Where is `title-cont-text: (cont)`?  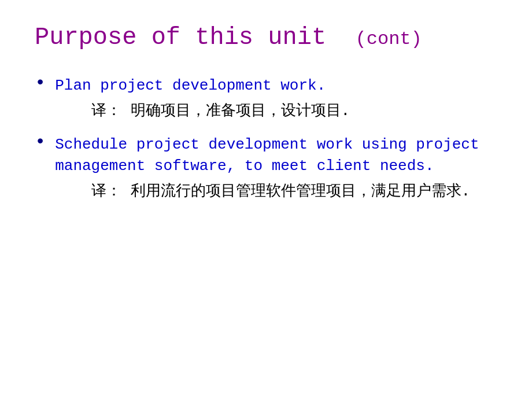
title-cont-text: (cont) is located at coordinates (389, 39).